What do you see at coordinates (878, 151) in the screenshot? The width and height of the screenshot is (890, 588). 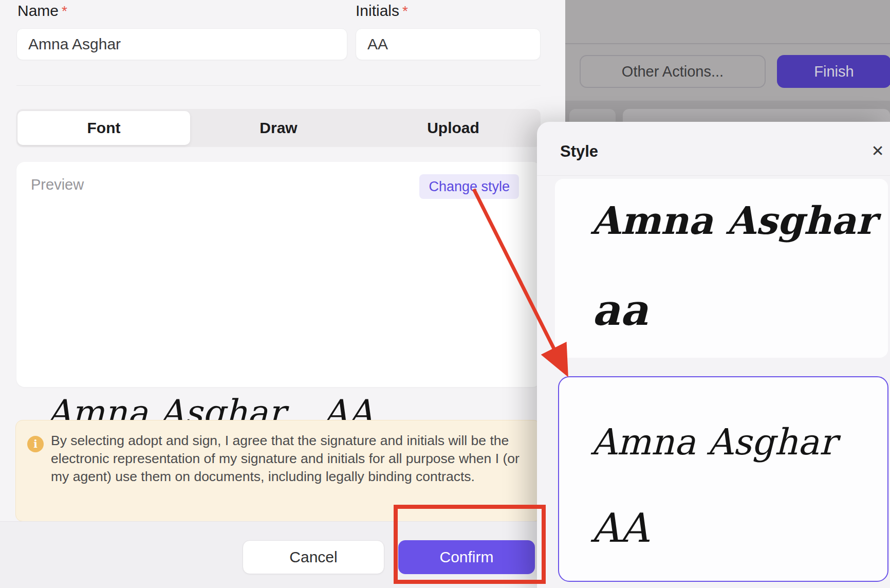 I see `close-icon: ✕` at bounding box center [878, 151].